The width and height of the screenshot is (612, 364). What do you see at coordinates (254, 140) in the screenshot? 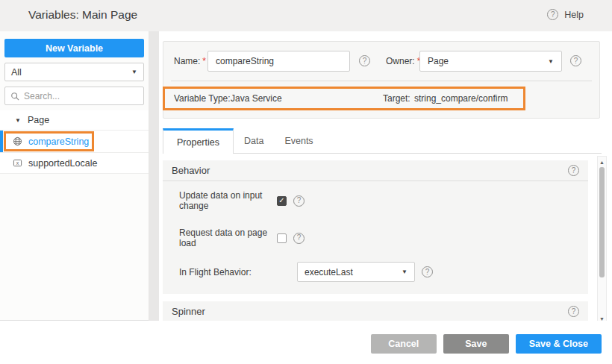
I see `tab-data: Data` at bounding box center [254, 140].